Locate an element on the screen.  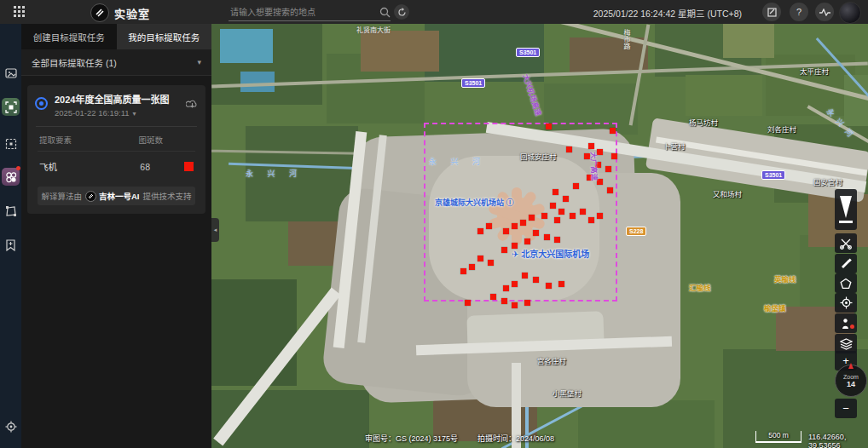
chevron-down-icon: ▾ is located at coordinates (135, 114).